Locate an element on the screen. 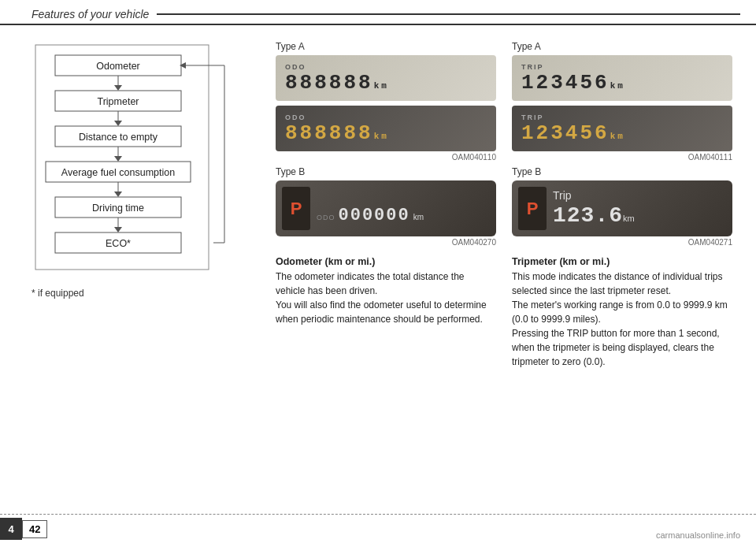 The image size is (756, 543). page-num-right: 42 is located at coordinates (35, 530).